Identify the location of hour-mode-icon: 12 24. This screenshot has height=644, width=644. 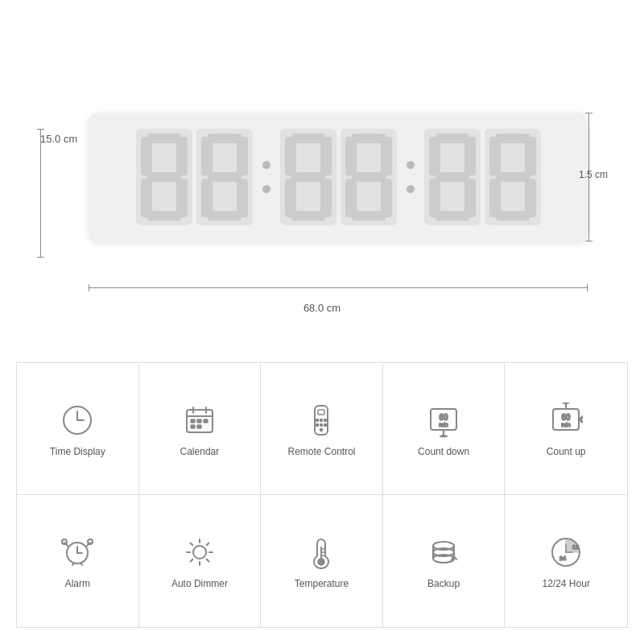
(566, 552).